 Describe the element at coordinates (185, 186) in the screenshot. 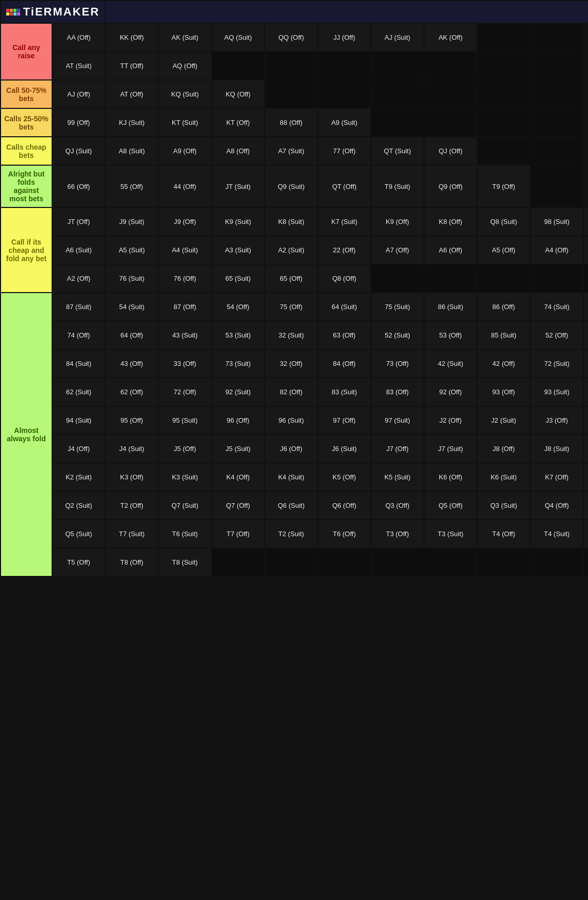

I see `card-cell: 44 (Off)` at that location.